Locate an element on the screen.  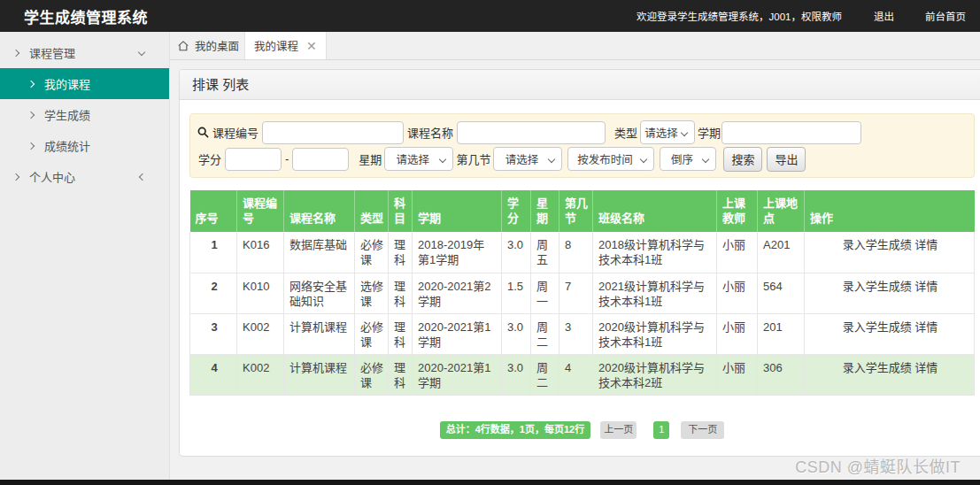
export-button: 导出 is located at coordinates (786, 159).